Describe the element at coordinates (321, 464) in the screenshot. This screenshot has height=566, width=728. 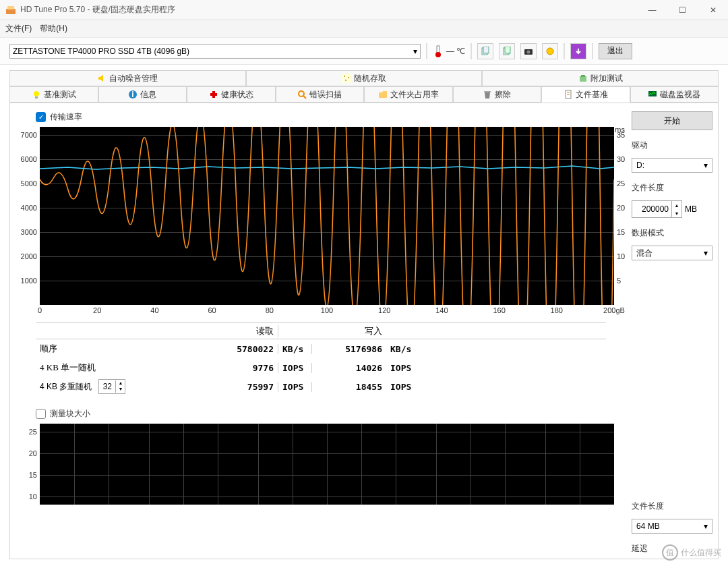
I see `chart-block-size: MB/s read write 25 20 15 10` at that location.